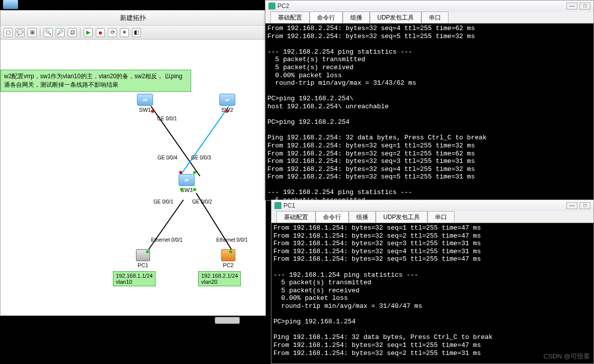 The height and width of the screenshot is (364, 594). Describe the element at coordinates (136, 33) in the screenshot. I see `tb-icon-10: ◧` at that location.